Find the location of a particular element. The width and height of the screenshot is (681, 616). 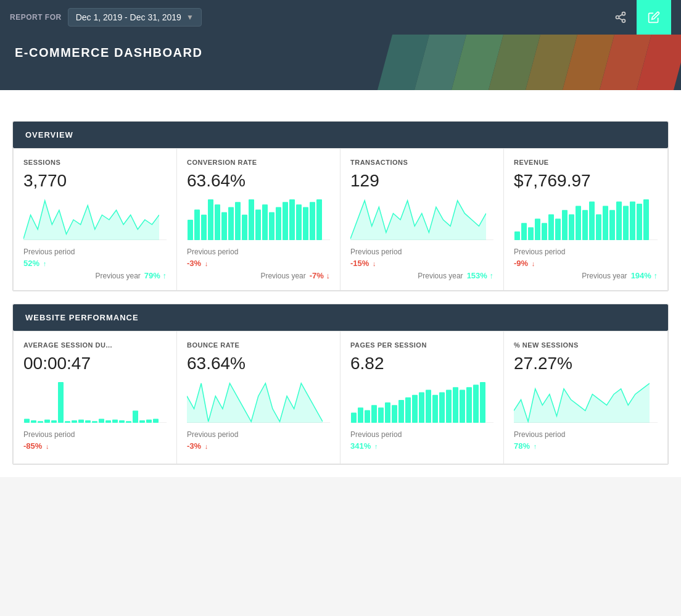

prev-period-value: 78% ↑ is located at coordinates (526, 446).